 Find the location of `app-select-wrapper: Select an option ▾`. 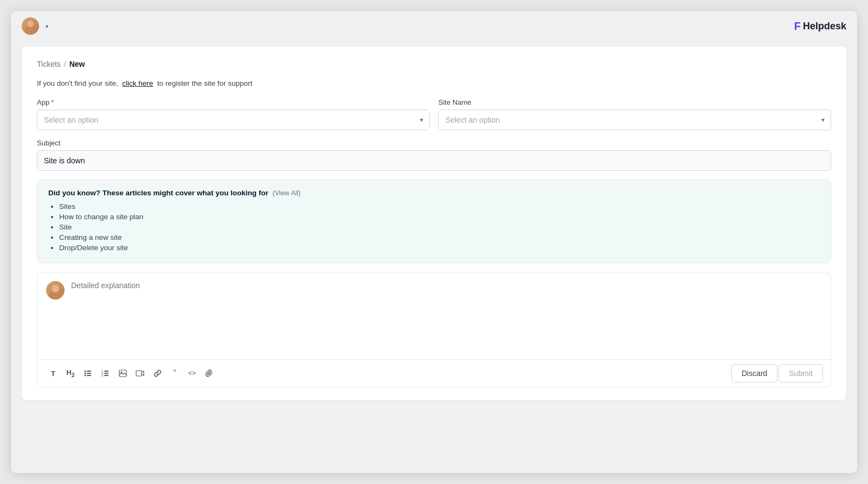

app-select-wrapper: Select an option ▾ is located at coordinates (233, 120).